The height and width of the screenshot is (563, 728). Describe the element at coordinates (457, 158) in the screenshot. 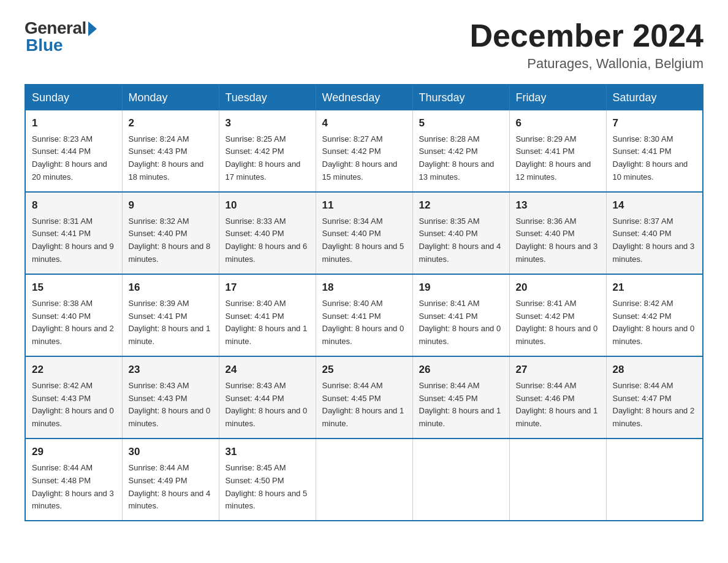

I see `day-info: Sunrise: 8:28 AMSunset: 4:42 PMDaylight:…` at that location.